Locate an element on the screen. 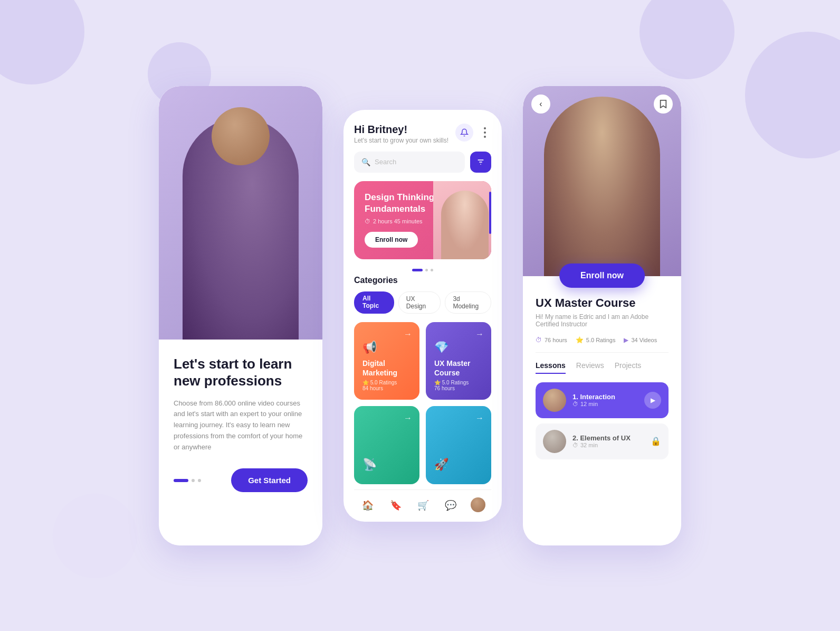 The width and height of the screenshot is (840, 631). lesson-info-1: 1. Interaction ⏱ 12 min is located at coordinates (605, 400).